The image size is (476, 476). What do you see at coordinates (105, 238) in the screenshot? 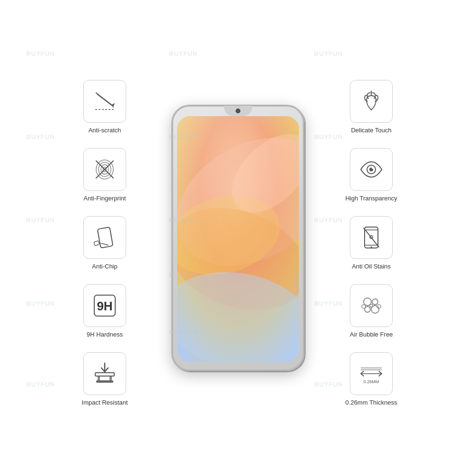
I see `anti-chip-icon-box` at bounding box center [105, 238].